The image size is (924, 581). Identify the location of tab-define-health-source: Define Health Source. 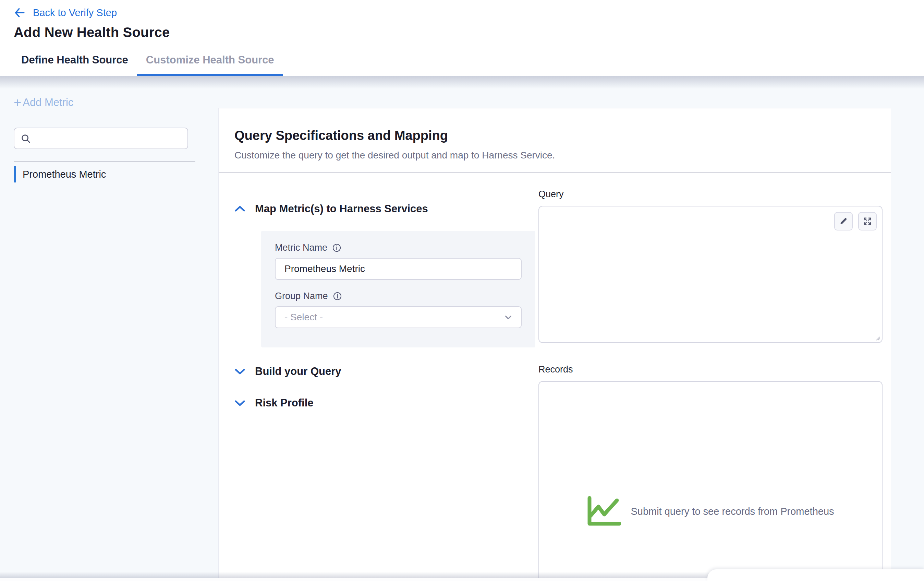
(74, 65).